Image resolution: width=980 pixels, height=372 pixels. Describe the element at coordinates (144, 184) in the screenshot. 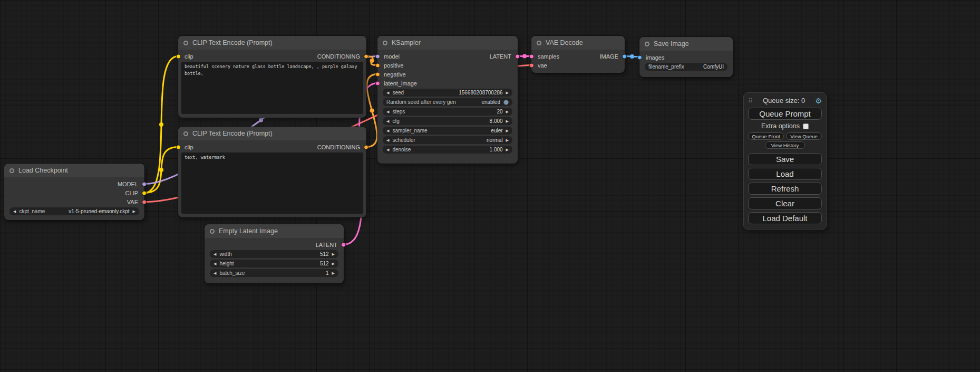

I see `output-port-model` at that location.